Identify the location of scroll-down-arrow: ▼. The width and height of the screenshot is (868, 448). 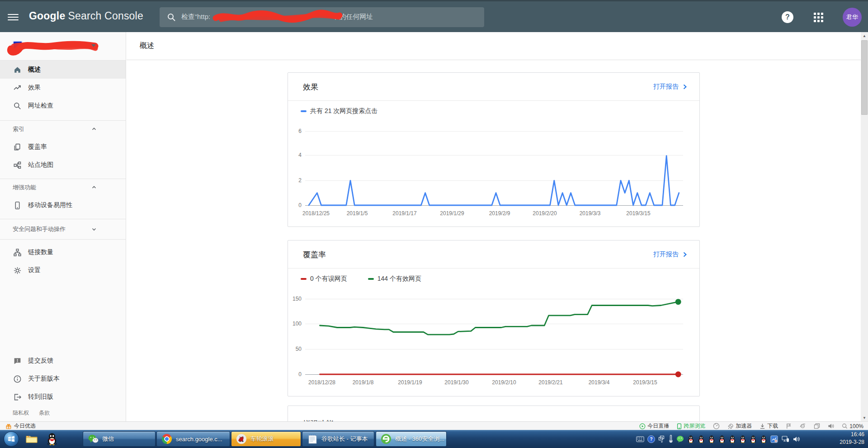
(864, 418).